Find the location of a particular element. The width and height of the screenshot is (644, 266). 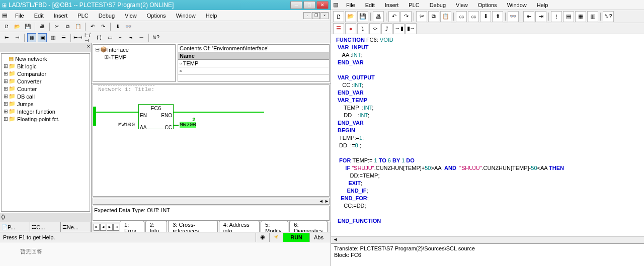

catalog-icon: ▦ is located at coordinates (32, 38).